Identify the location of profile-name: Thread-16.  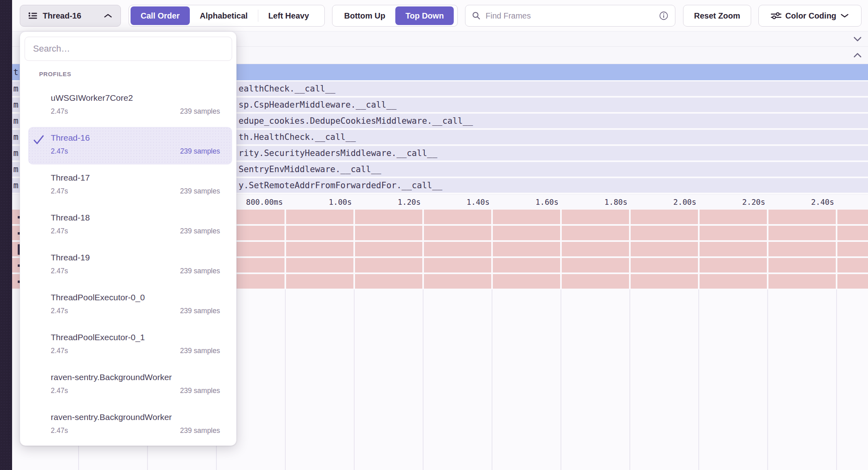
(70, 138).